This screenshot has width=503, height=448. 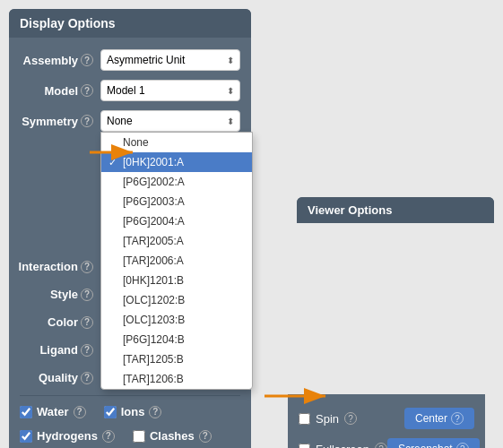 I want to click on center-help-icon: ?, so click(x=457, y=418).